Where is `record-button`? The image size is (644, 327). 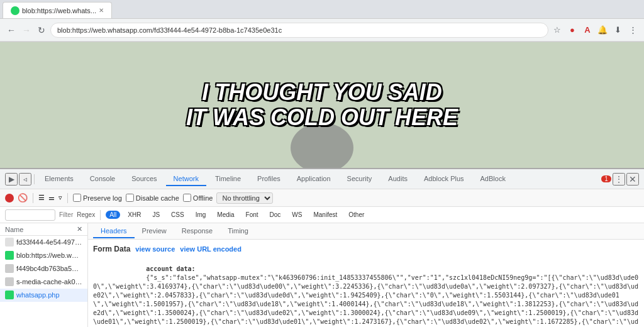
record-button is located at coordinates (9, 198).